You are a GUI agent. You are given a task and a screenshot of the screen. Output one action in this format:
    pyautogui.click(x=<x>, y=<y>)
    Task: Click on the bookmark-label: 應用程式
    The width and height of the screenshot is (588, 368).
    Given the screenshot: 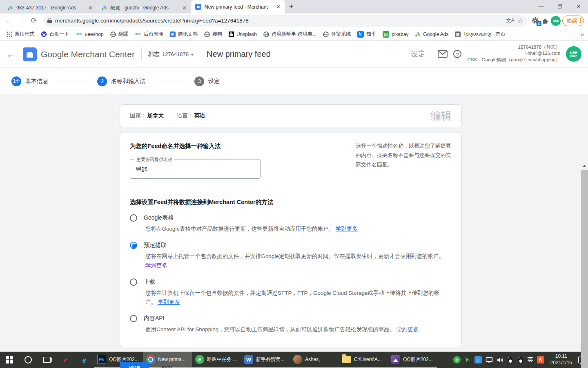 What is the action you would take?
    pyautogui.click(x=24, y=34)
    